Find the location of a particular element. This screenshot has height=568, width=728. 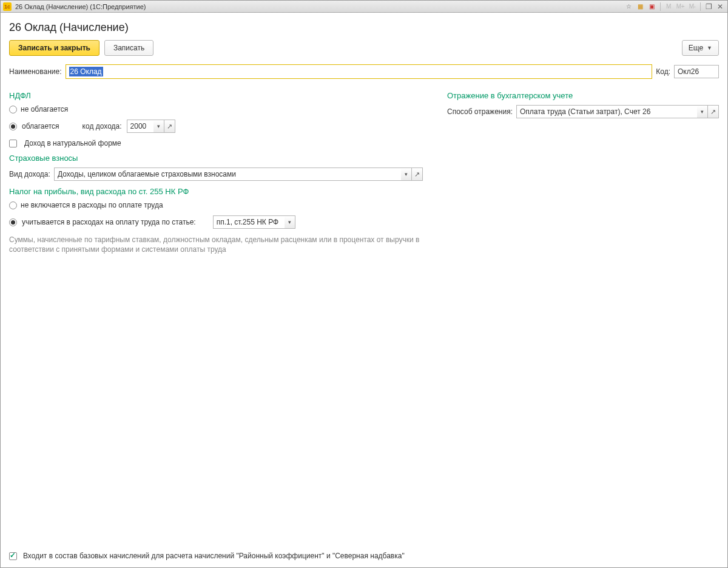

radio-taxed is located at coordinates (13, 126).